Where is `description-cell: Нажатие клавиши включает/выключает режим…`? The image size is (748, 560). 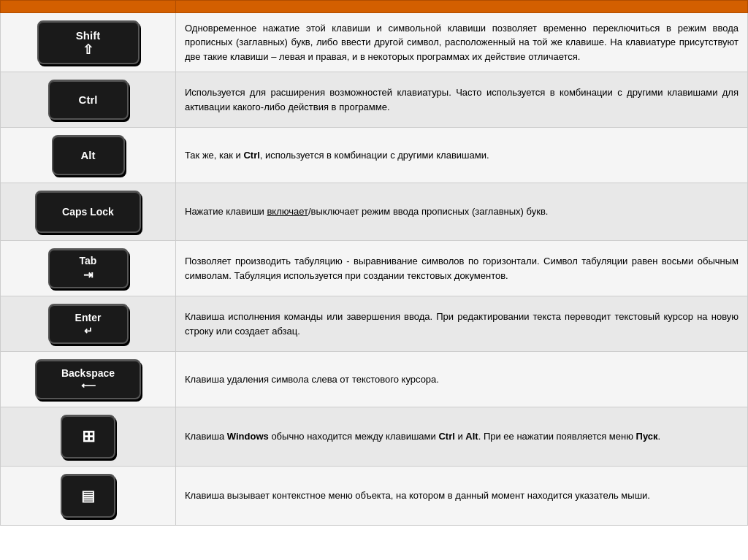 description-cell: Нажатие клавиши включает/выключает режим… is located at coordinates (462, 212).